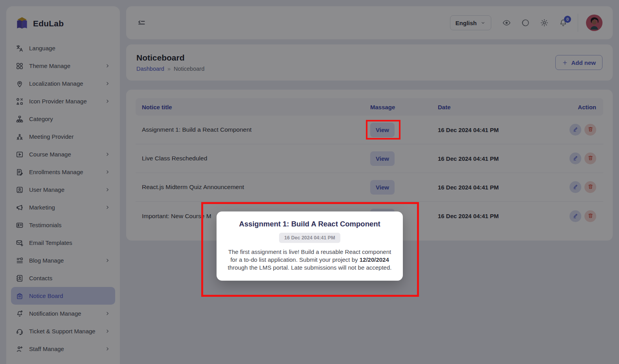 The image size is (619, 364). What do you see at coordinates (310, 238) in the screenshot?
I see `modal-date-badge: 16 Dec 2024 04:41 PM` at bounding box center [310, 238].